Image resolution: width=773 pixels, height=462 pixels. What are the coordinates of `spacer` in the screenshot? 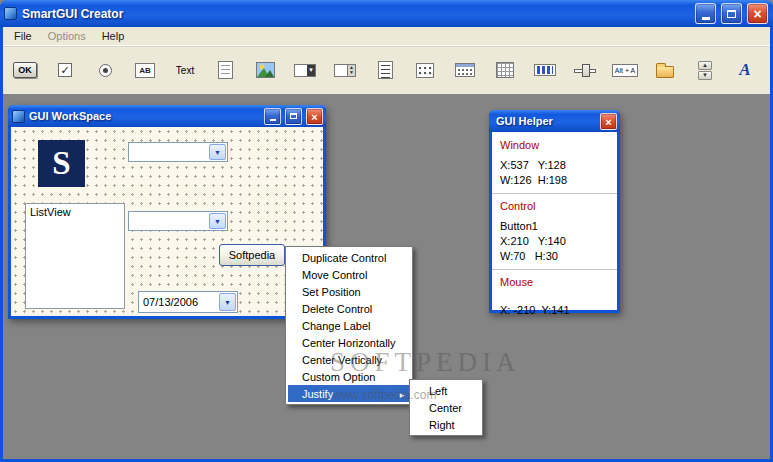 It's located at (554, 300).